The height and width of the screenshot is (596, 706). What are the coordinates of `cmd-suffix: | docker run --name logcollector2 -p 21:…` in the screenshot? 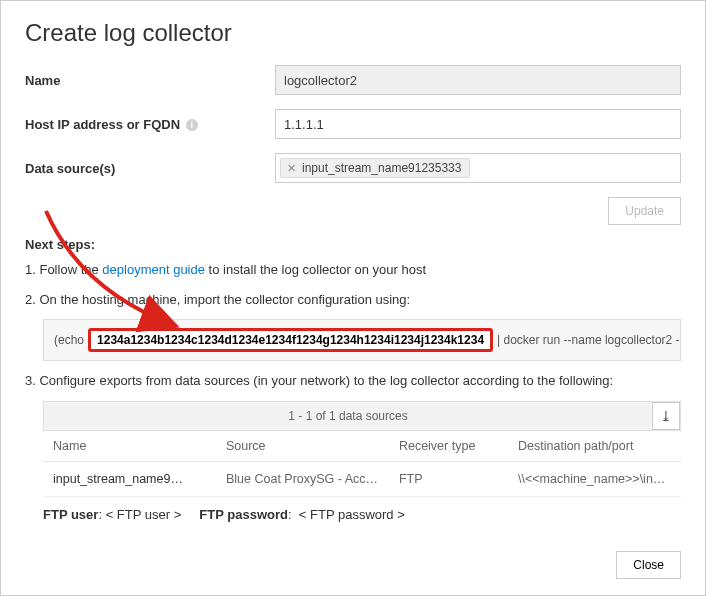 It's located at (589, 340).